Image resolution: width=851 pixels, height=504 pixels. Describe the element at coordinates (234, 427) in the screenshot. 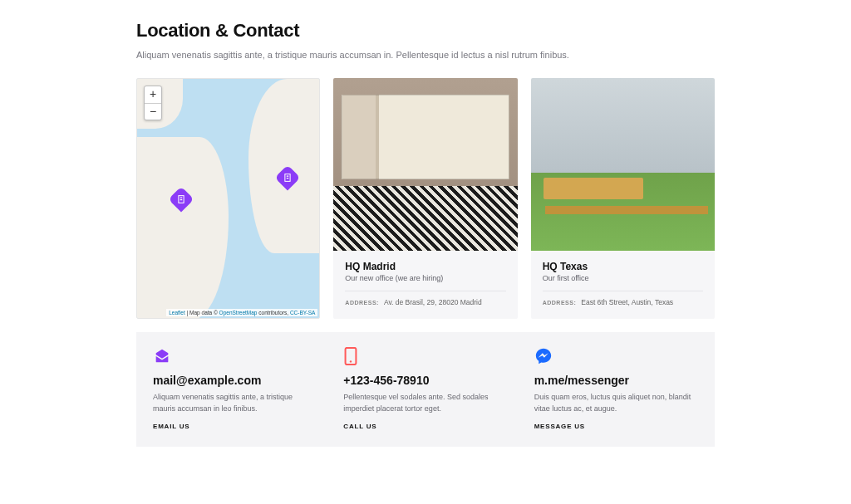

I see `email-us-link: EMAIL US` at that location.